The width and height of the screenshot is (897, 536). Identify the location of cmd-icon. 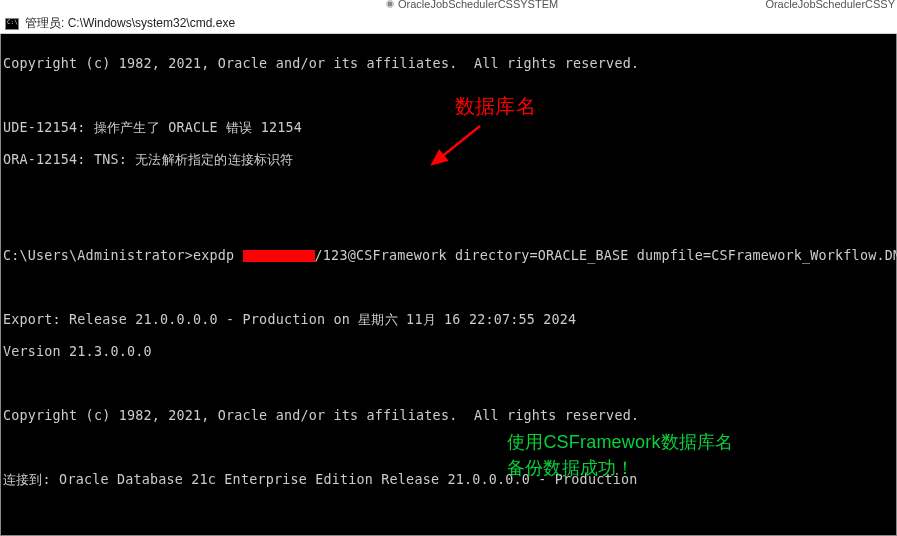
(12, 24).